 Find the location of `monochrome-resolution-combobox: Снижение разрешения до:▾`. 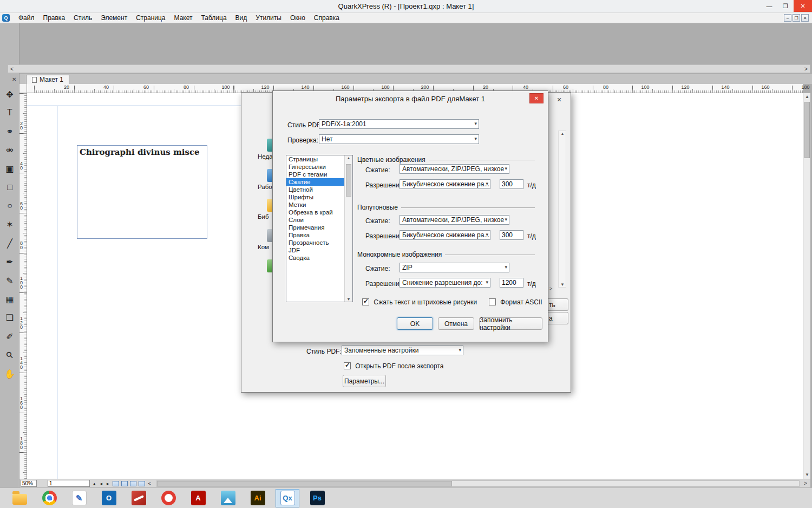

monochrome-resolution-combobox: Снижение разрешения до:▾ is located at coordinates (445, 283).